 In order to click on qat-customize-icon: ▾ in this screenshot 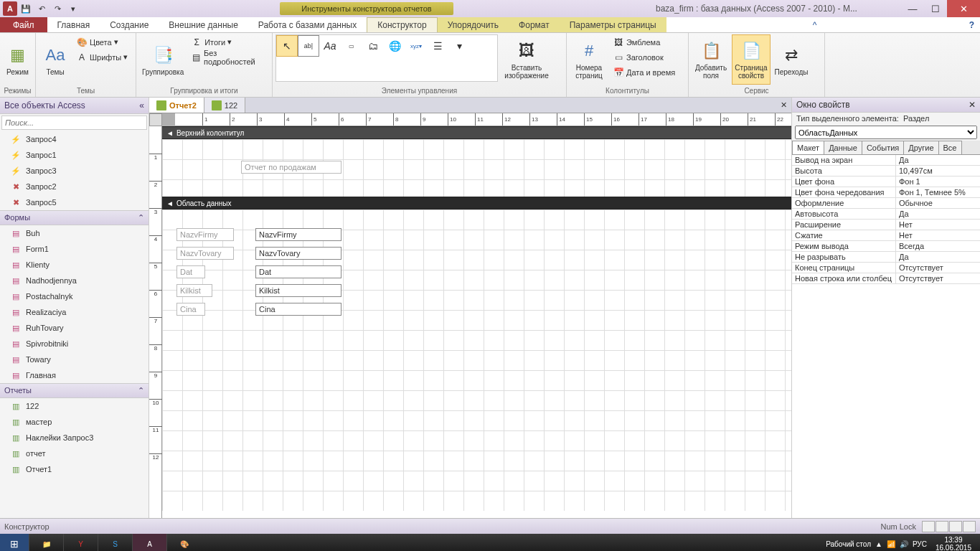, I will do `click(73, 9)`.